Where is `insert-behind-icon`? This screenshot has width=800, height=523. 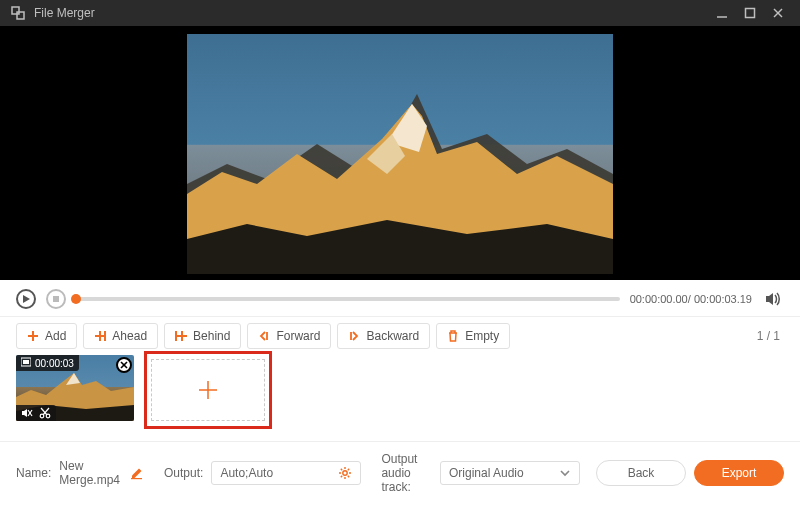
insert-behind-icon is located at coordinates (181, 336).